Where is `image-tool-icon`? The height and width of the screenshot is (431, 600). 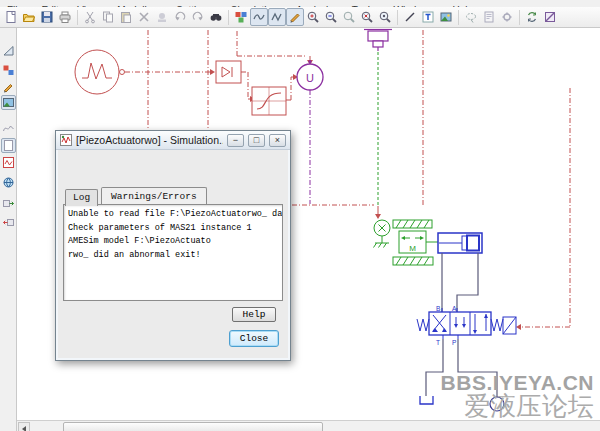 image-tool-icon is located at coordinates (446, 17).